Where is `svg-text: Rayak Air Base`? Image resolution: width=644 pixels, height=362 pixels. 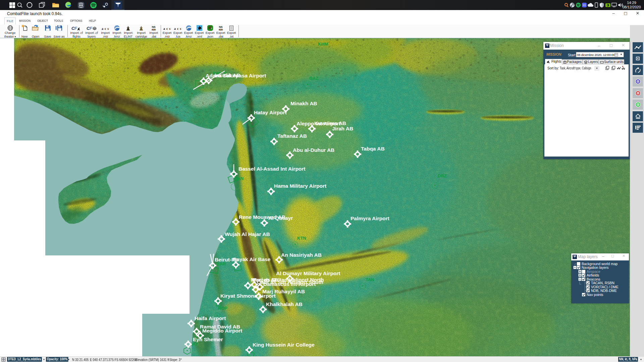 svg-text: Rayak Air Base is located at coordinates (252, 259).